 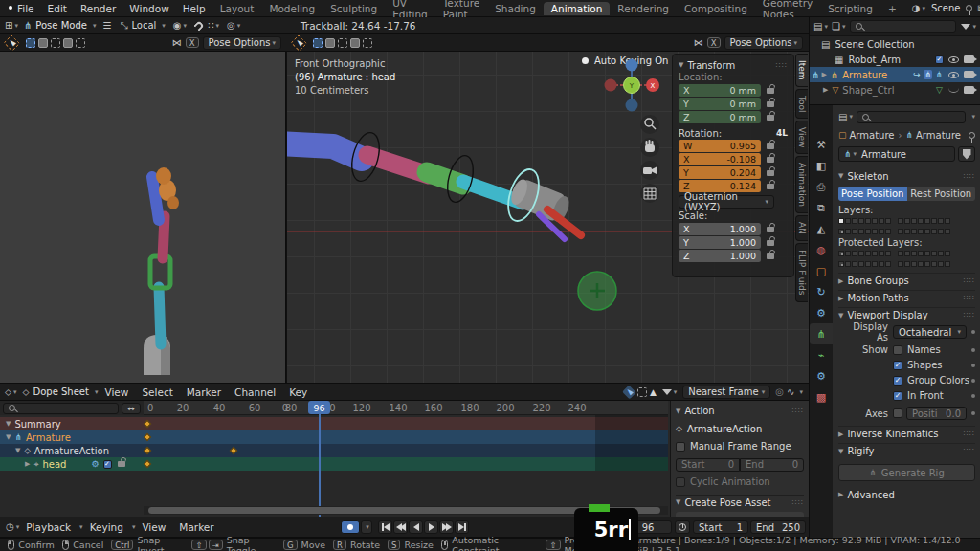 What do you see at coordinates (740, 411) in the screenshot?
I see `action-panel-header: ▼Action ∷∷` at bounding box center [740, 411].